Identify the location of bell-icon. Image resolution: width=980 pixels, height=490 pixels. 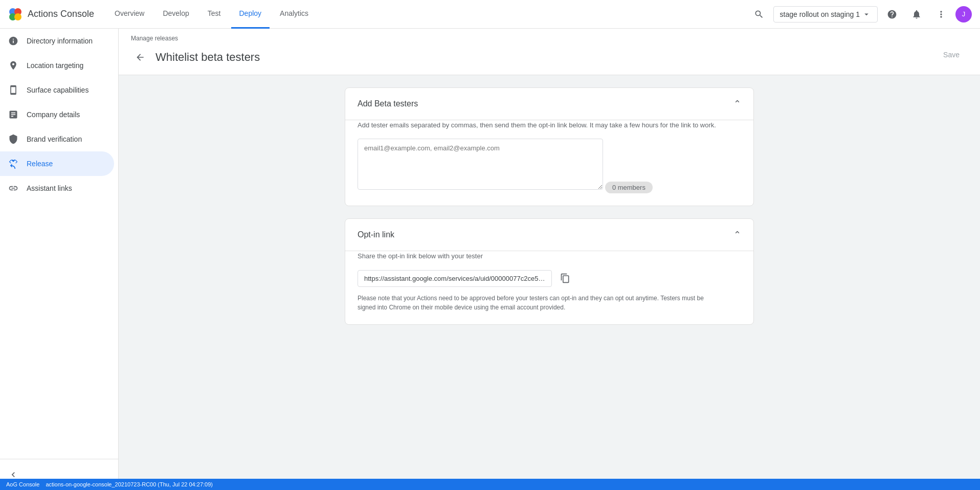
(917, 14).